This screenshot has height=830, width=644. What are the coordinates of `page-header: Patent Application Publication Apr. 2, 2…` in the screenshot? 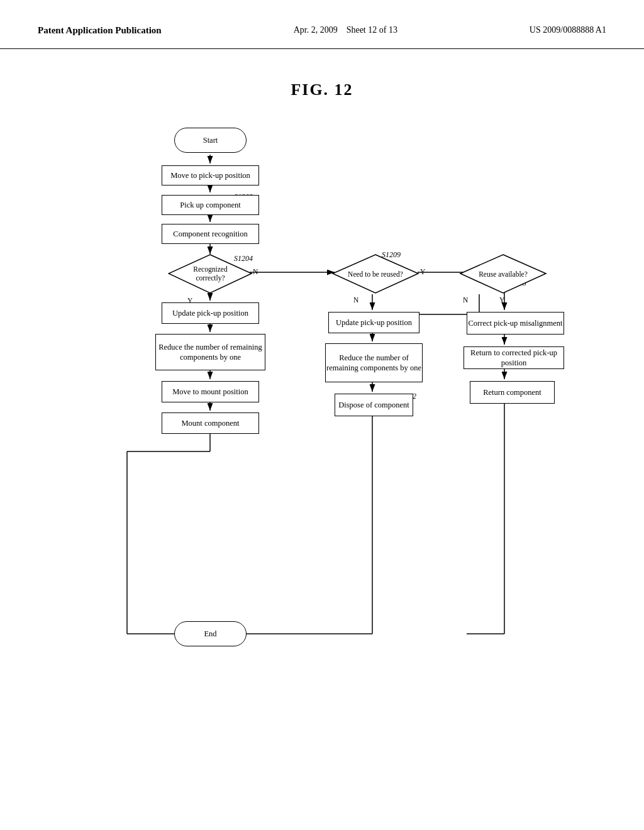 It's located at (322, 25).